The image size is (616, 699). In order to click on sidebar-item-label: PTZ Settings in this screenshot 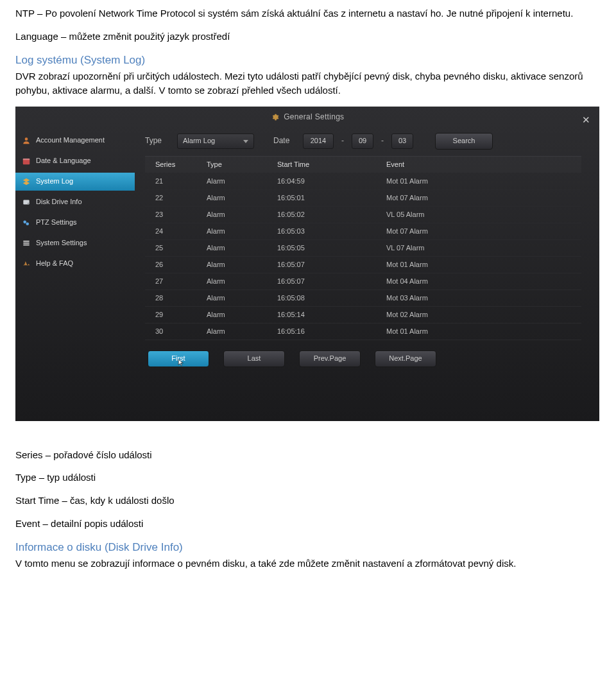, I will do `click(56, 223)`.